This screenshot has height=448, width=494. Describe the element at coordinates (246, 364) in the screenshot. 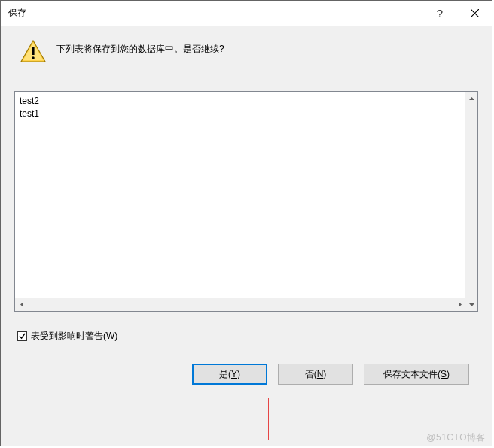

I see `dialog-buttons: 是(Y) 否(N) 保存文本文件(S)` at that location.